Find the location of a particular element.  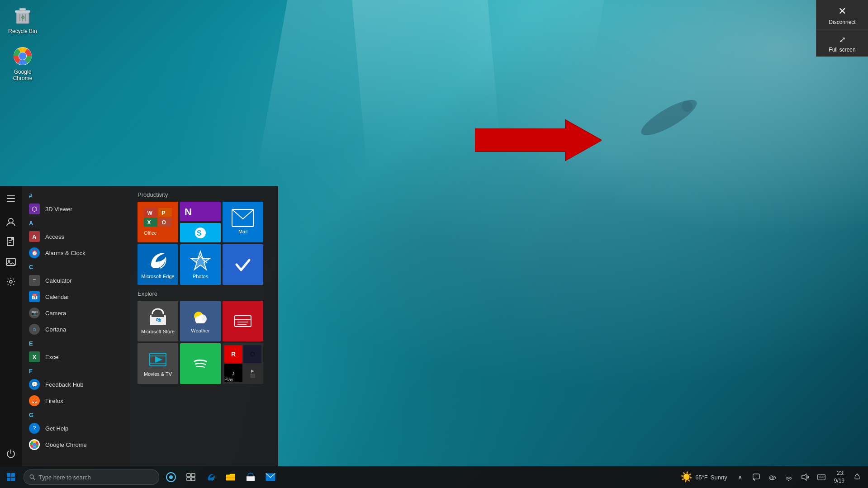

tile-skype: S is located at coordinates (200, 232).